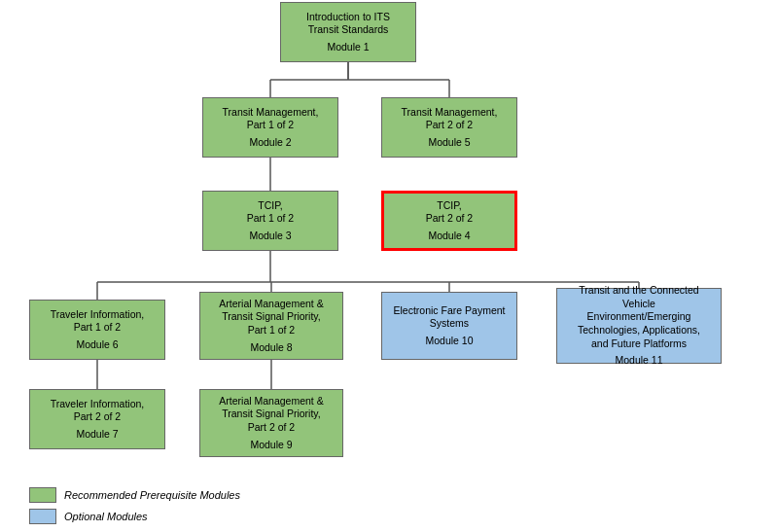 The image size is (778, 532). I want to click on module-node-n2: Transit Management,Part 1 of 2Module 2, so click(270, 127).